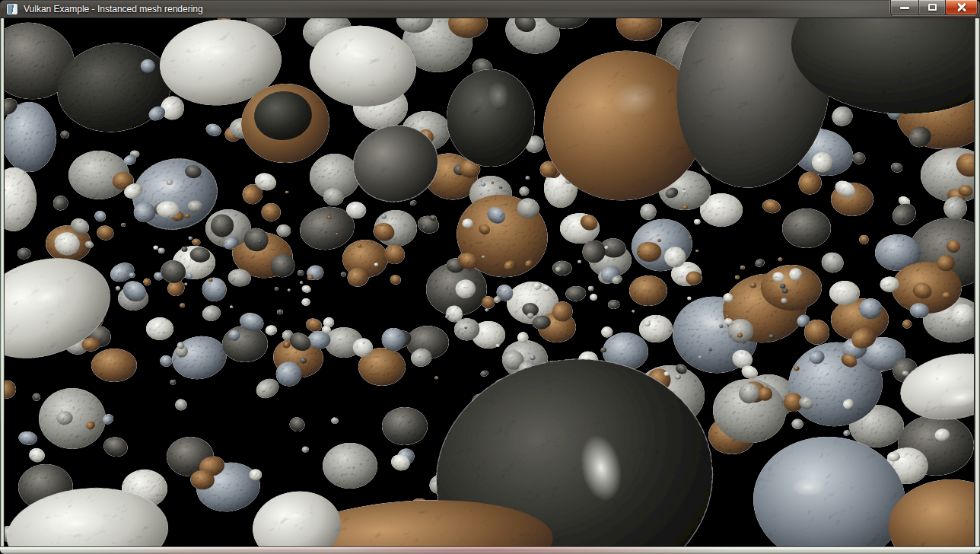 The image size is (980, 554). What do you see at coordinates (977, 282) in the screenshot?
I see `window-border-right` at bounding box center [977, 282].